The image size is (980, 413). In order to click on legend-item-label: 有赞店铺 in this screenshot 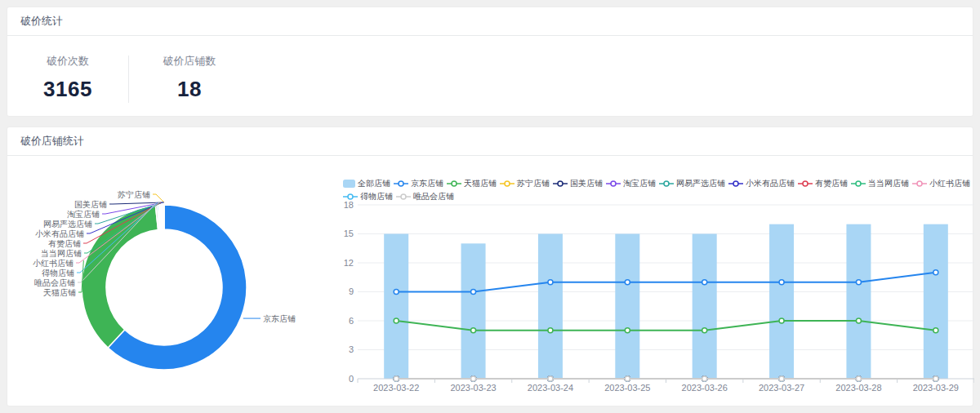, I will do `click(831, 184)`.